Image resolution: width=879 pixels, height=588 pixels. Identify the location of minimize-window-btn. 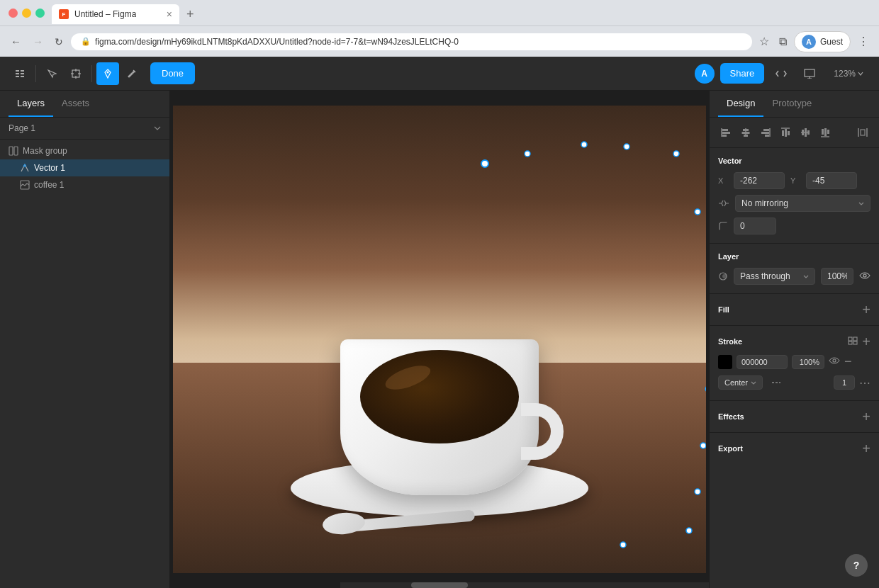
(27, 13).